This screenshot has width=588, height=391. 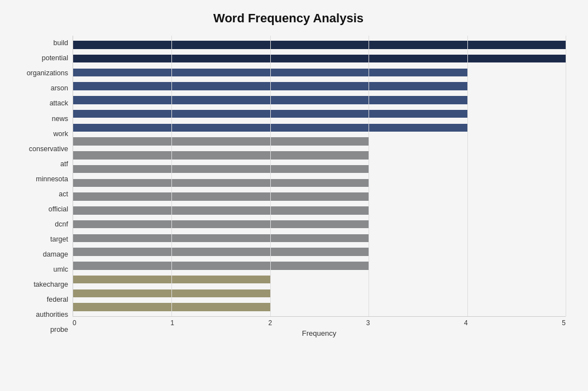 What do you see at coordinates (369, 323) in the screenshot?
I see `x-tick: 3` at bounding box center [369, 323].